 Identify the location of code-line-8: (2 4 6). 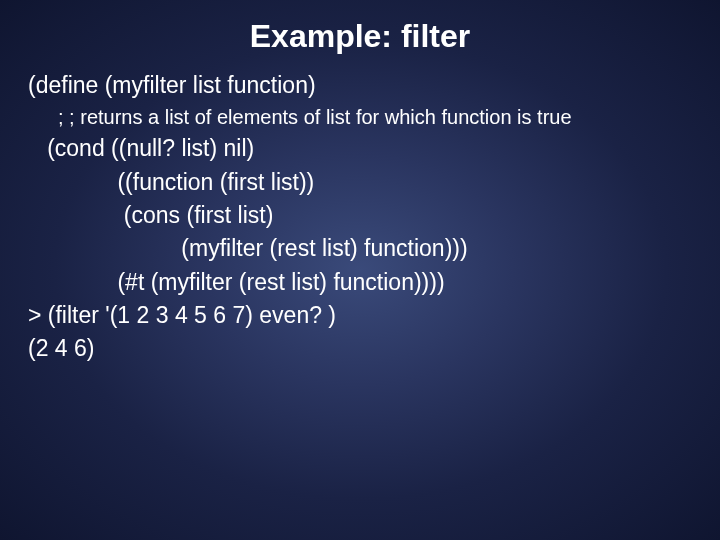
(360, 348).